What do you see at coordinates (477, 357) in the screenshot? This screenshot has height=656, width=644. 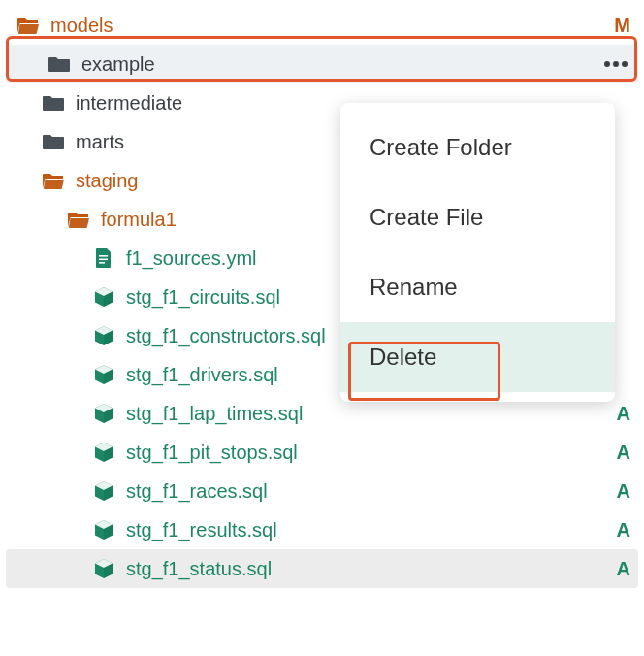 I see `menu-delete: Delete` at bounding box center [477, 357].